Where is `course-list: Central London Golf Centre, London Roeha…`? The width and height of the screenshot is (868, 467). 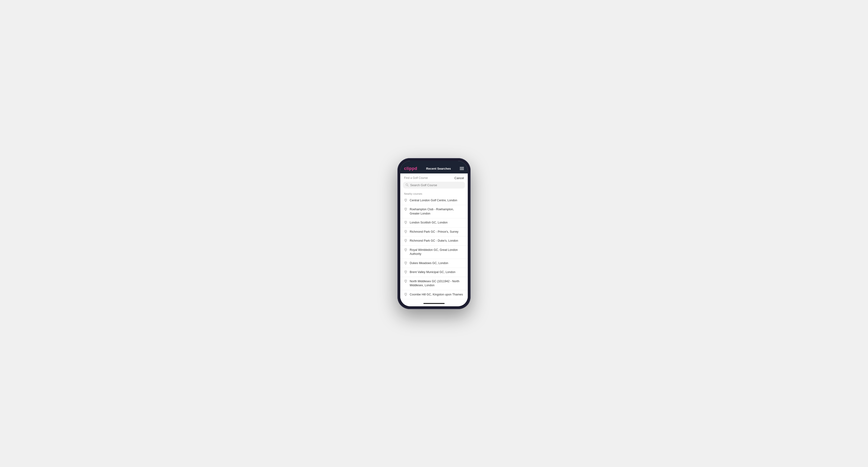 course-list: Central London Golf Centre, London Roeha… is located at coordinates (434, 248).